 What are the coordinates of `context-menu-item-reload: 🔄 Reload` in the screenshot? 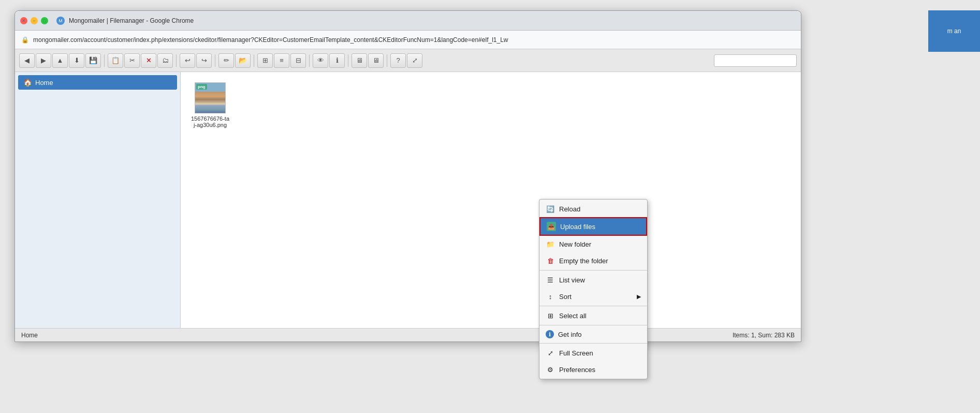 It's located at (593, 209).